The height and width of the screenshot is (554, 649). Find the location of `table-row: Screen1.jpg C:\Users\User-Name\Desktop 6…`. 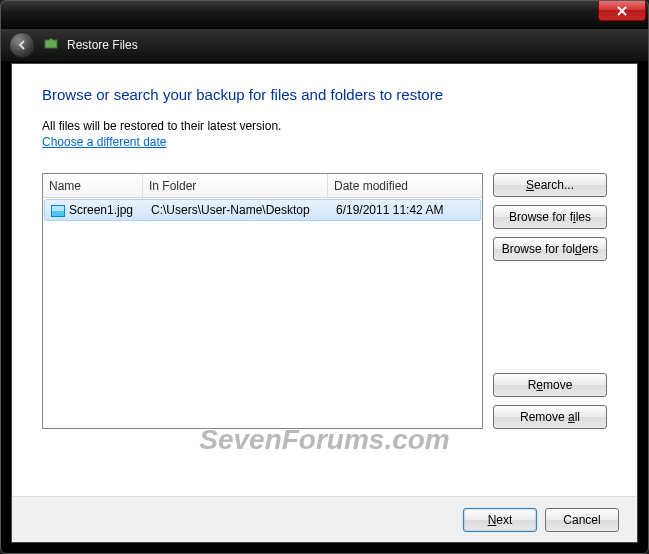

table-row: Screen1.jpg C:\Users\User-Name\Desktop 6… is located at coordinates (262, 210).